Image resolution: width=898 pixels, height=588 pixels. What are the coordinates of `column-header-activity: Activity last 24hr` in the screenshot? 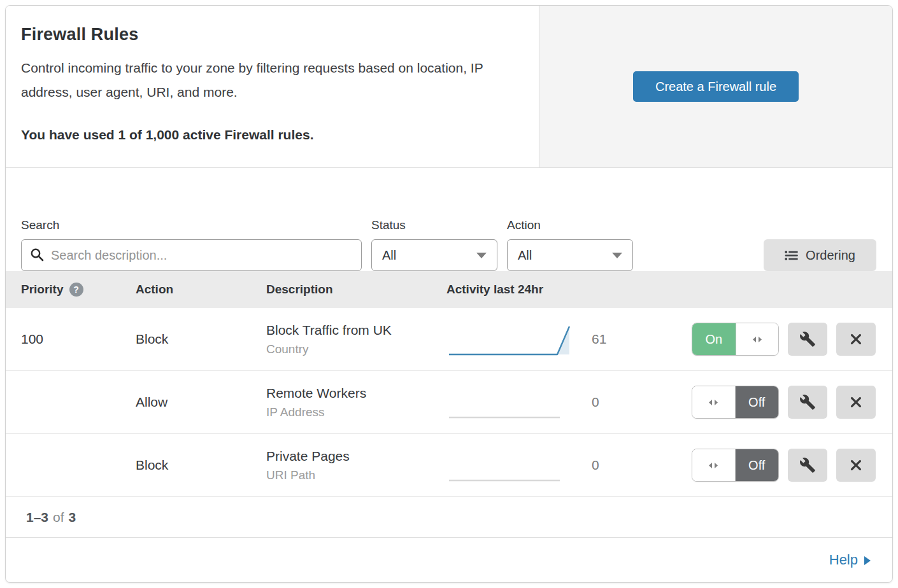 It's located at (510, 290).